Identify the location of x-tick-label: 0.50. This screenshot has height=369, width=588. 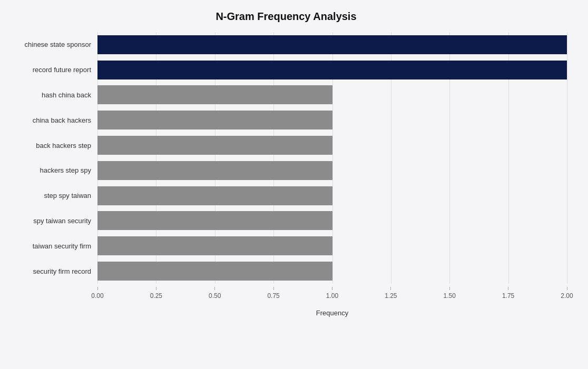
(215, 296).